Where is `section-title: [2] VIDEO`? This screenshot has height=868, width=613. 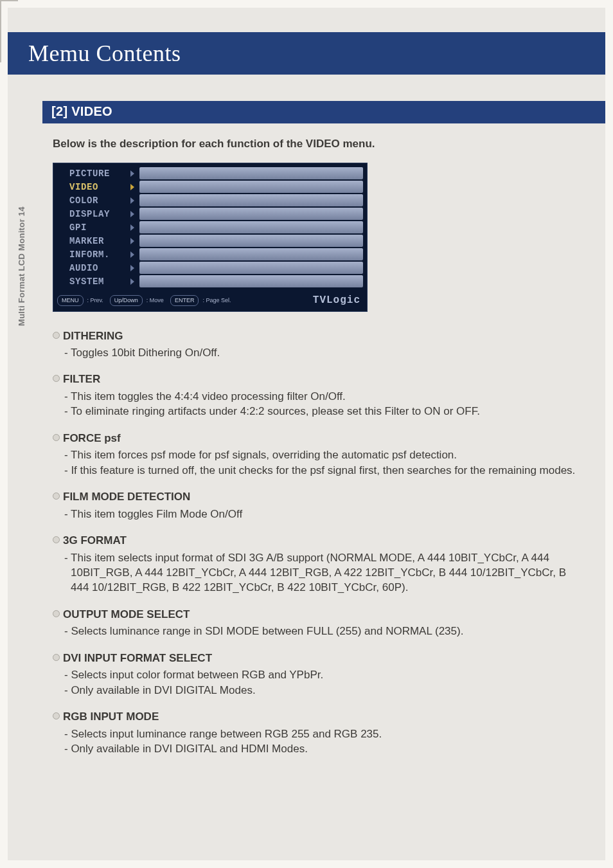
section-title: [2] VIDEO is located at coordinates (77, 110).